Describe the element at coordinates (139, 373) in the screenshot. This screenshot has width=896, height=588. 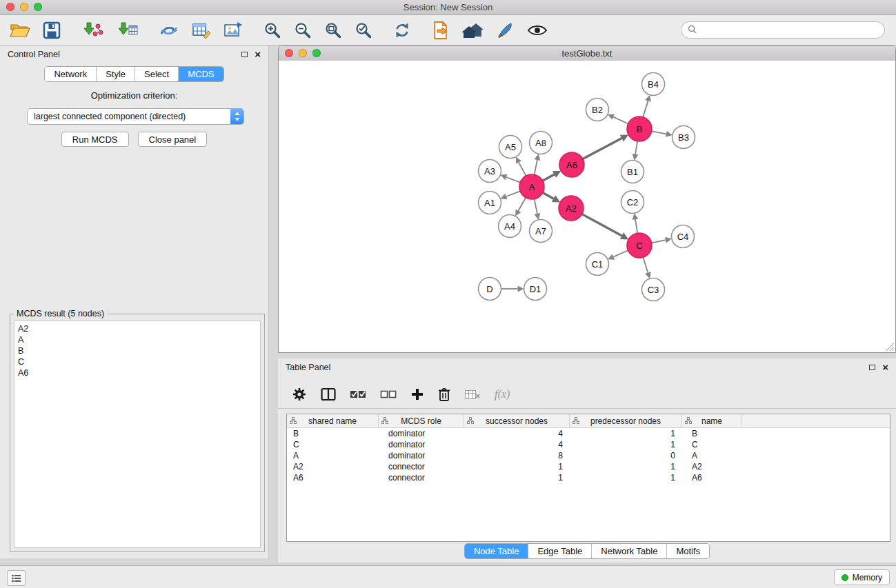
I see `result-item: A6` at that location.